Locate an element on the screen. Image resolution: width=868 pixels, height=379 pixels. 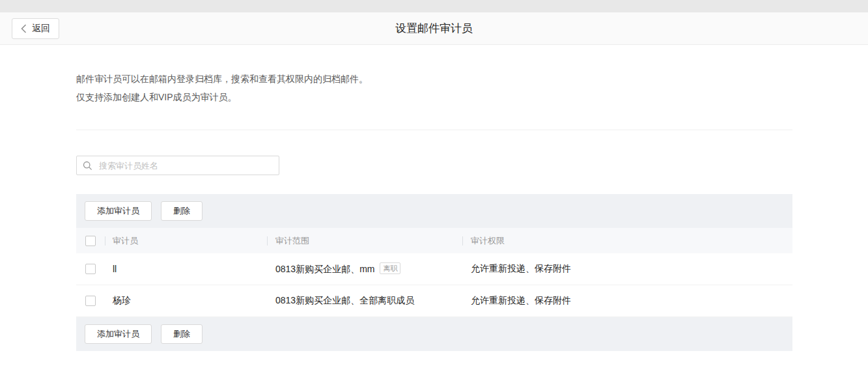
header-select-all-cell is located at coordinates (91, 241).